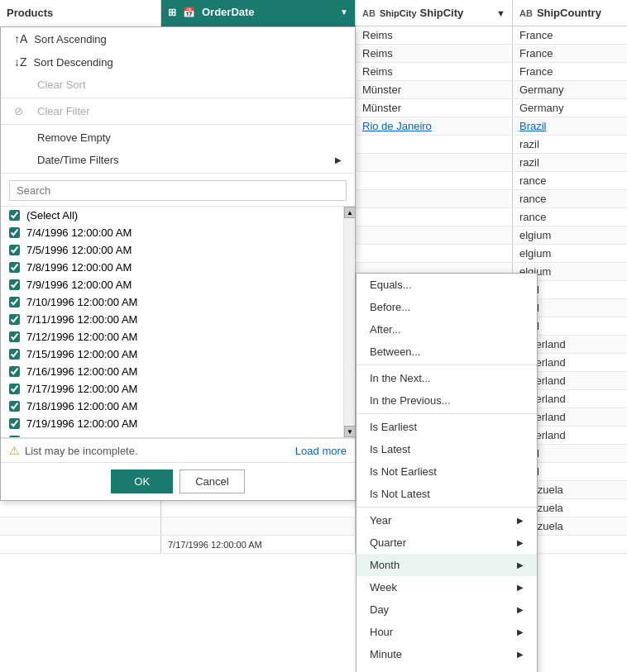 This screenshot has width=627, height=672. Describe the element at coordinates (447, 307) in the screenshot. I see `dt-before: Before...` at that location.